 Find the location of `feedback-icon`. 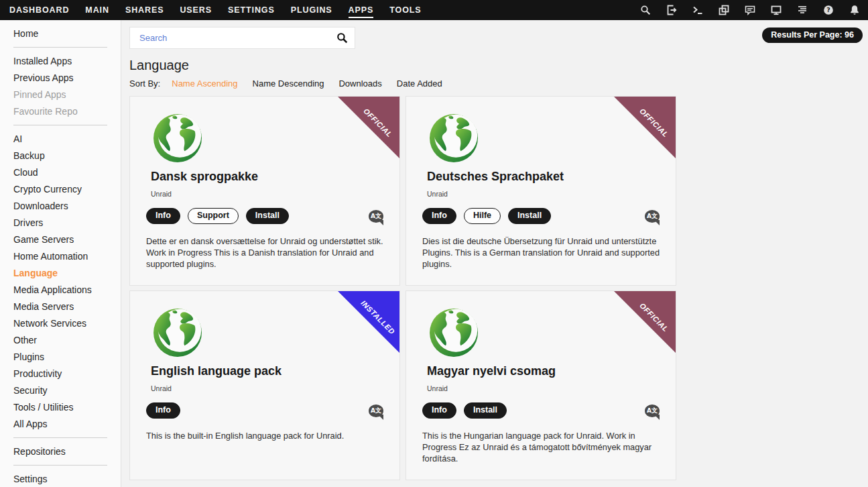

feedback-icon is located at coordinates (750, 10).